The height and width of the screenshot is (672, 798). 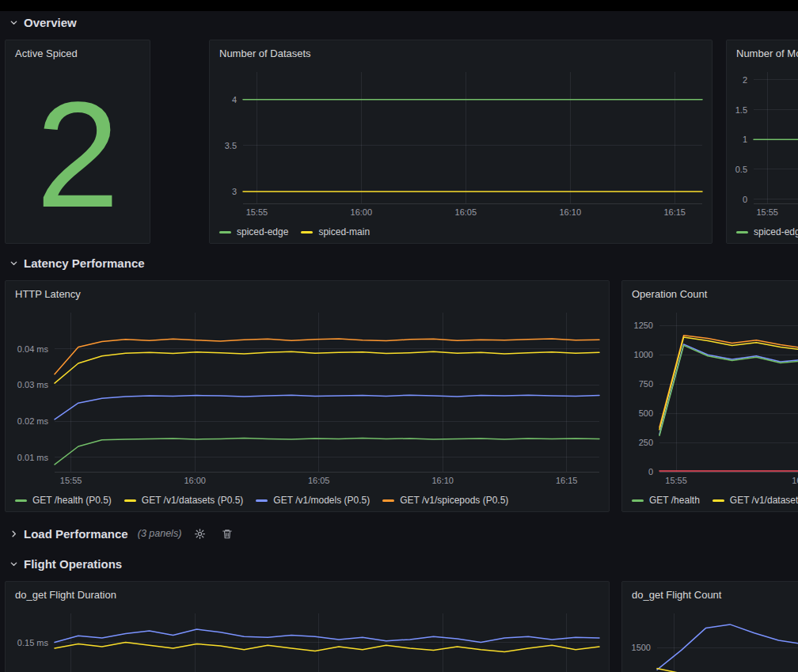 I want to click on section-title-load-performance: Load Performance, so click(x=76, y=533).